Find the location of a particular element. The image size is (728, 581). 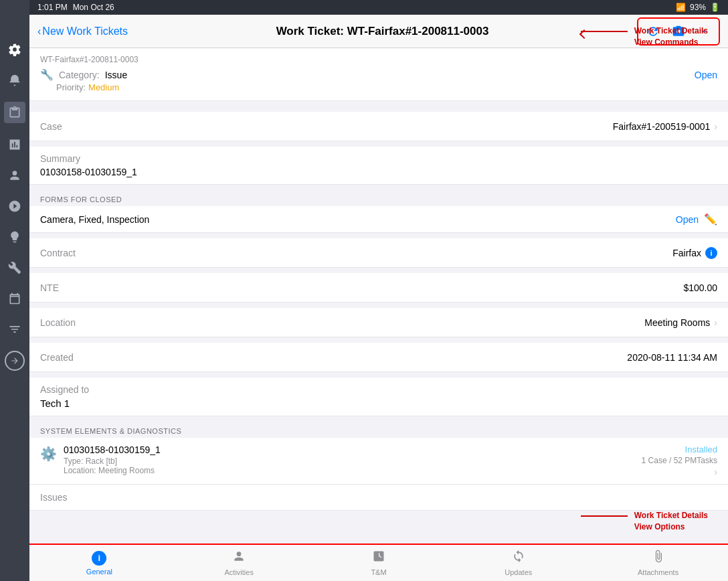

system-status: Installed is located at coordinates (701, 450).